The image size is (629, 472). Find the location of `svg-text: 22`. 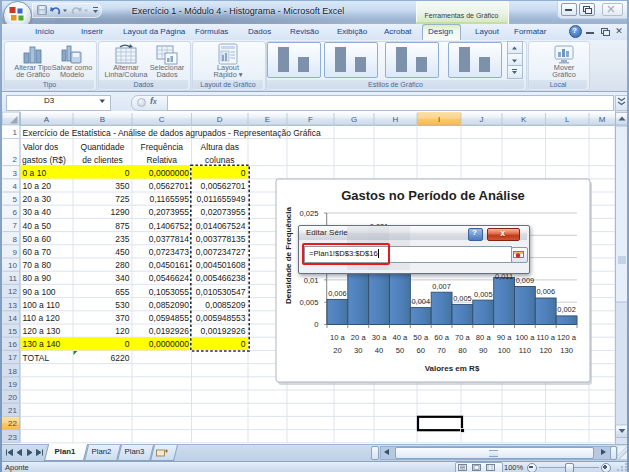

svg-text: 22 is located at coordinates (12, 424).